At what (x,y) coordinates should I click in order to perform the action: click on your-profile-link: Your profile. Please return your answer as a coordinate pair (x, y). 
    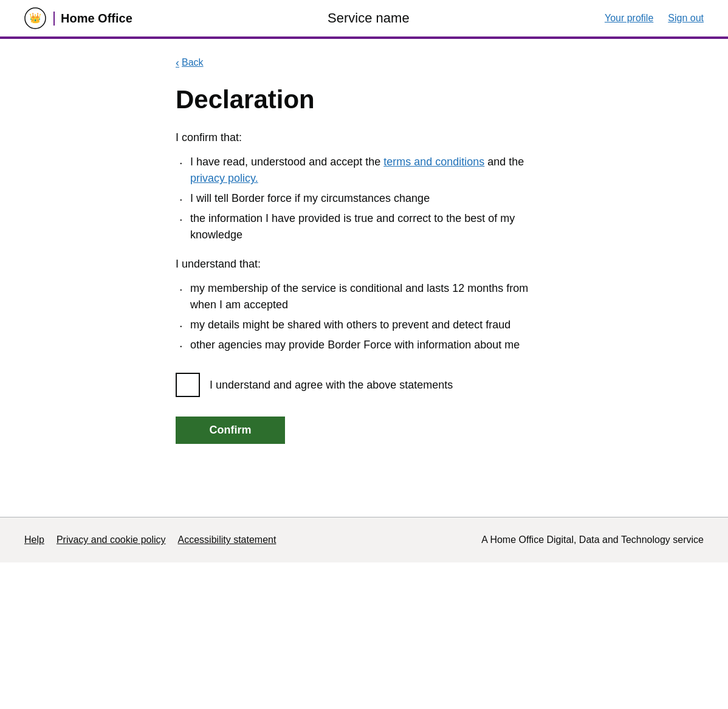
    Looking at the image, I should click on (629, 18).